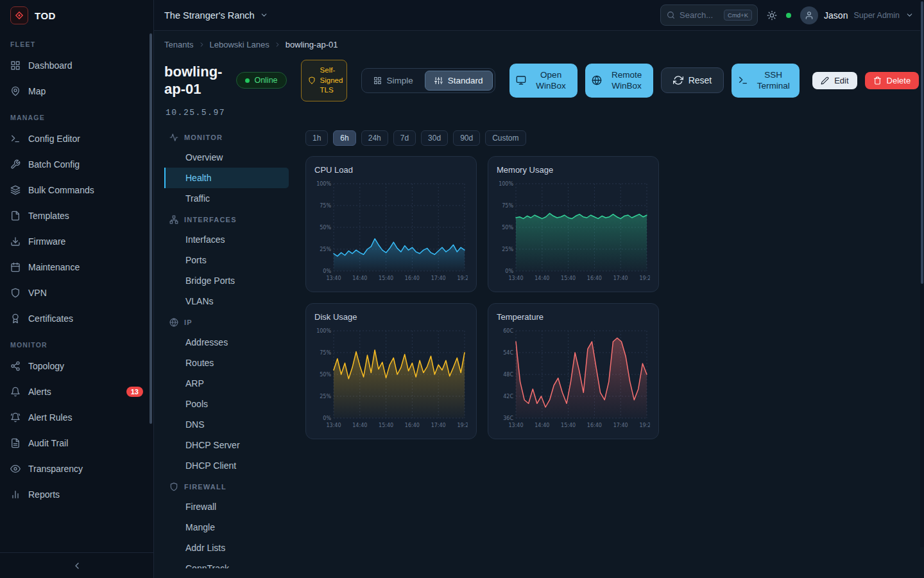  Describe the element at coordinates (227, 178) in the screenshot. I see `device-nav-health: Health` at that location.